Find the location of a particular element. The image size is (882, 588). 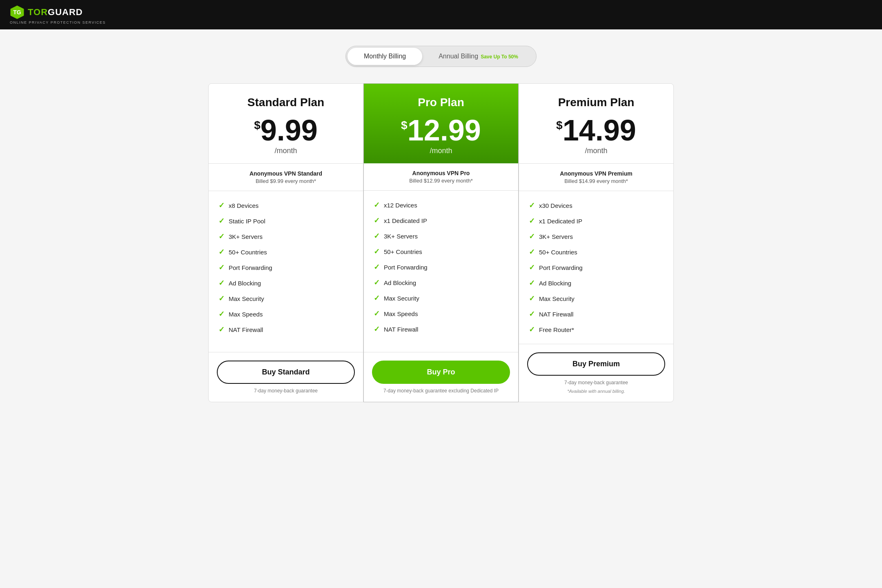

premium-plan-name: Premium Plan is located at coordinates (596, 102).